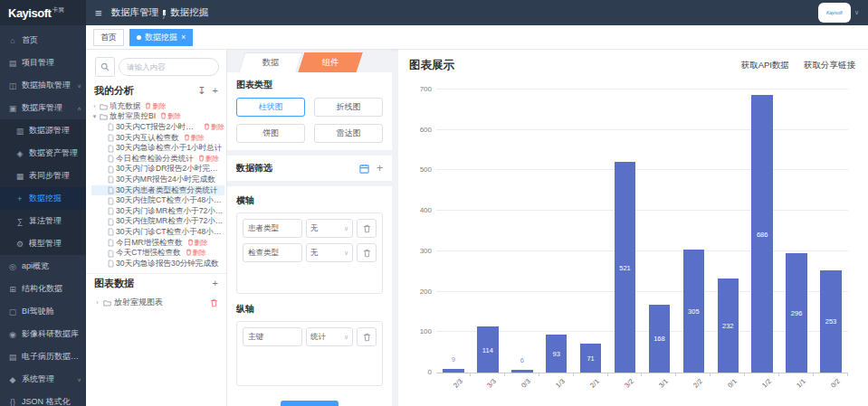 The height and width of the screenshot is (406, 868). What do you see at coordinates (214, 303) in the screenshot?
I see `delete-trash-icon` at bounding box center [214, 303].